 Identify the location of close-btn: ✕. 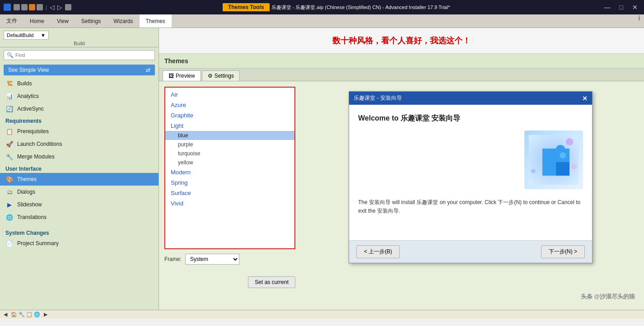
(635, 7).